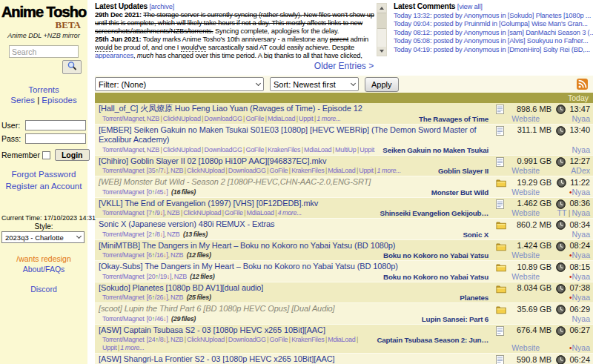 Image resolution: width=593 pixels, height=364 pixels. What do you see at coordinates (44, 90) in the screenshot?
I see `sidebar-item-torrents: Torrents` at bounding box center [44, 90].